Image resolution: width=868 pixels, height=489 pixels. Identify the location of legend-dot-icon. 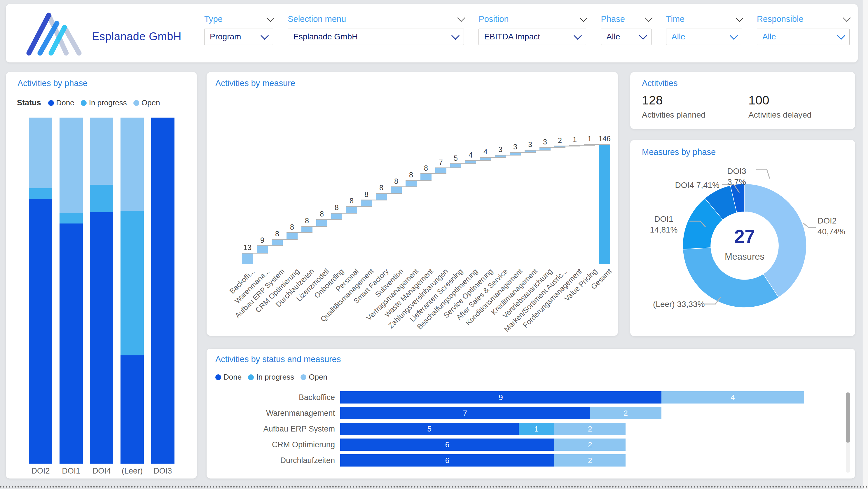
(251, 377).